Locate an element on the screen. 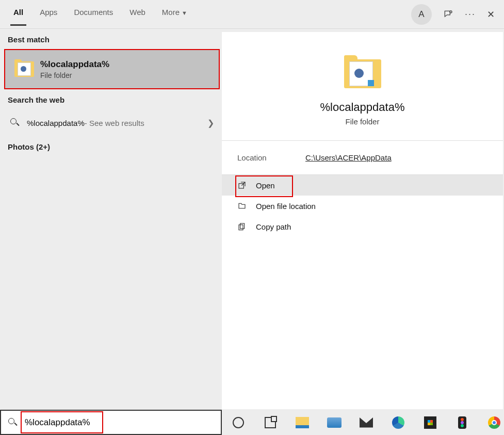 The width and height of the screenshot is (504, 435). best-match-result: %localappdata% File folder is located at coordinates (112, 69).